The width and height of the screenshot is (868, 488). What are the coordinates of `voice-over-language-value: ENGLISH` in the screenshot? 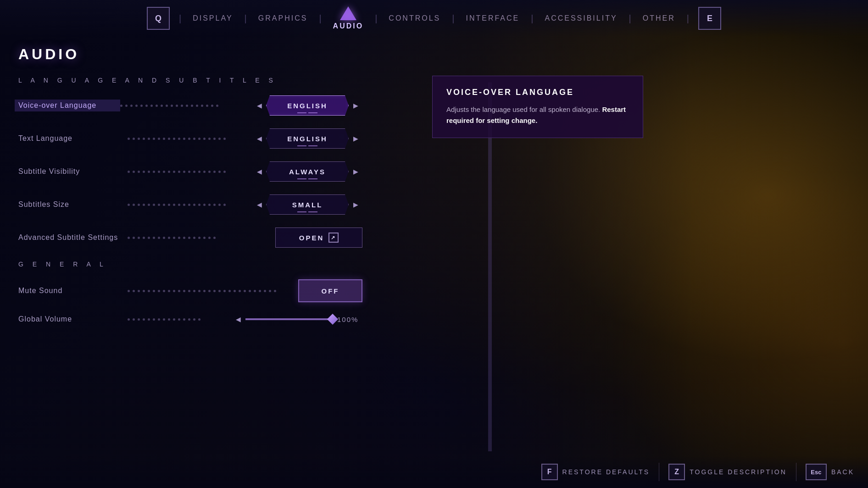 It's located at (307, 105).